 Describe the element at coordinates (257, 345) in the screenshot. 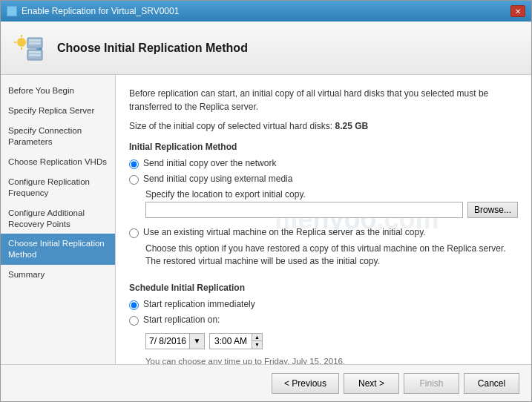

I see `time-down-button: ▼` at that location.